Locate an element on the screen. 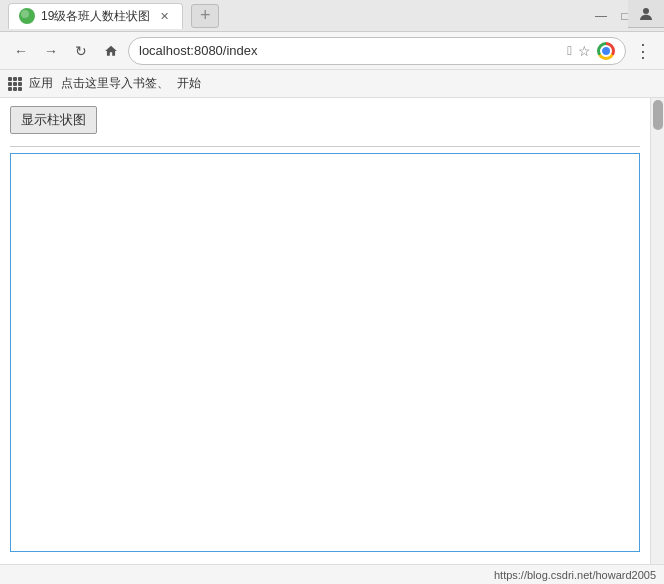 Image resolution: width=664 pixels, height=584 pixels. status-bar: https://blog.csdri.net/howard2005 is located at coordinates (332, 574).